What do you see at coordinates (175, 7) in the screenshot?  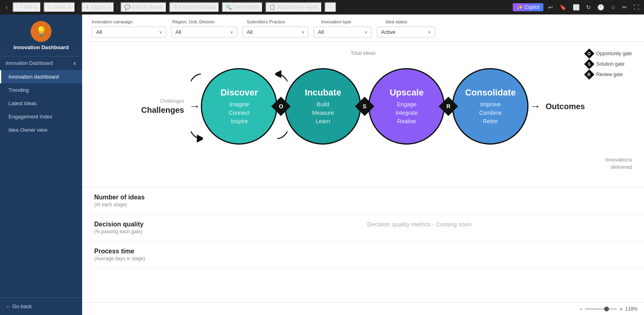 I see `explore-icon: ⚙` at bounding box center [175, 7].